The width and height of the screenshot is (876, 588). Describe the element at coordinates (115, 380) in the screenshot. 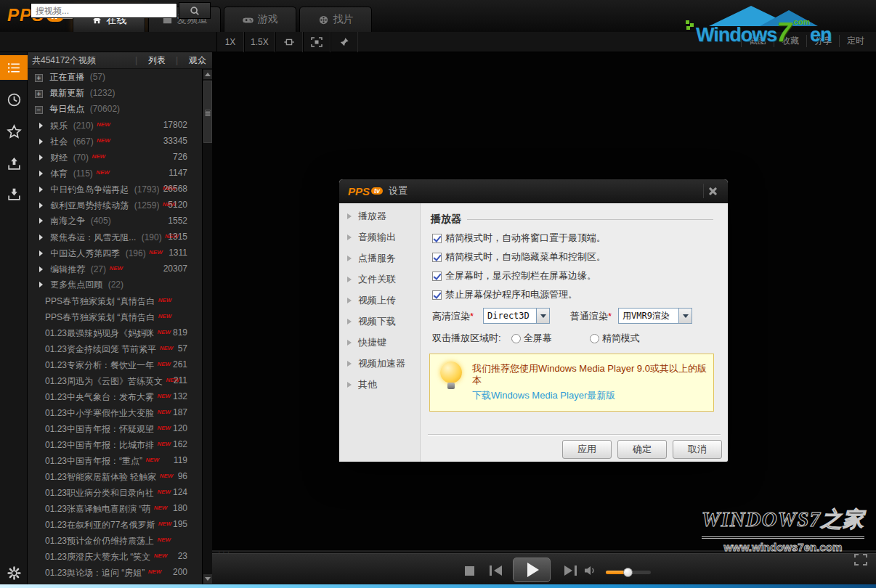

I see `list-item: 01.23周迅为《云图》苦练英文 NEW 211` at that location.